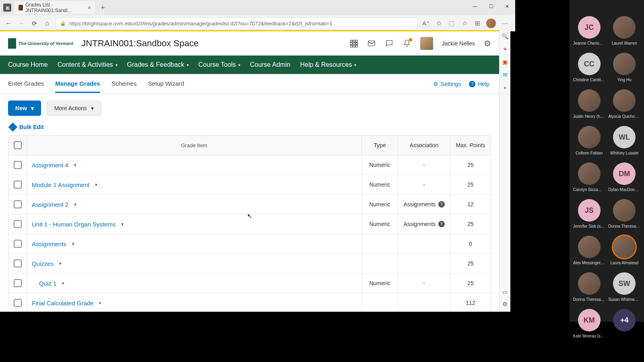  What do you see at coordinates (28, 65) in the screenshot?
I see `nav-item-course-home: Course Home` at bounding box center [28, 65].